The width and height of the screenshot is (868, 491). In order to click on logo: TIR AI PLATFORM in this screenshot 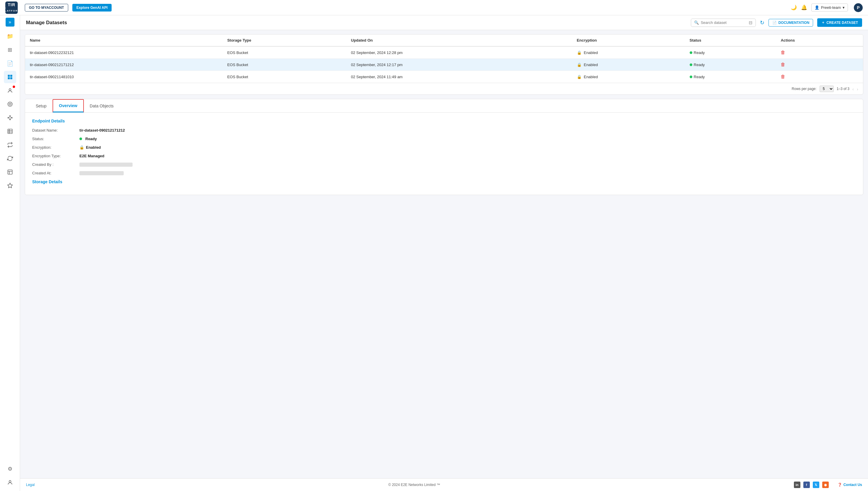, I will do `click(11, 7)`.